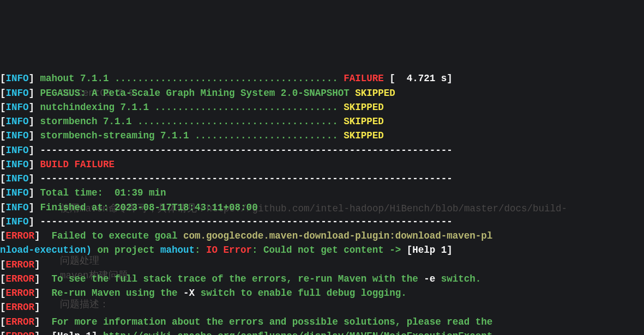 The height and width of the screenshot is (335, 644). What do you see at coordinates (192, 78) in the screenshot?
I see `log-text: mahout 7.1.1 ...........................…` at bounding box center [192, 78].